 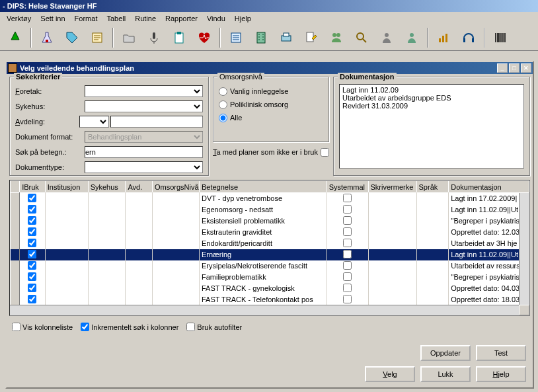 I want to click on col-strip, so click(x=15, y=187).